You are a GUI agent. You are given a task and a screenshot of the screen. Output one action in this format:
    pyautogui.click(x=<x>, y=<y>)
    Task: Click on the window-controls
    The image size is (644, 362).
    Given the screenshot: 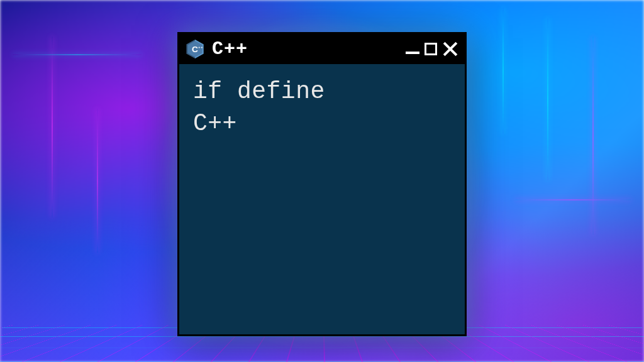 What is the action you would take?
    pyautogui.click(x=432, y=49)
    